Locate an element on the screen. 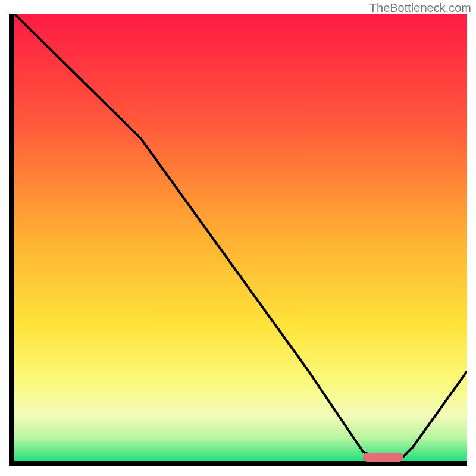 The image size is (476, 476). optimal-range-marker is located at coordinates (383, 457).